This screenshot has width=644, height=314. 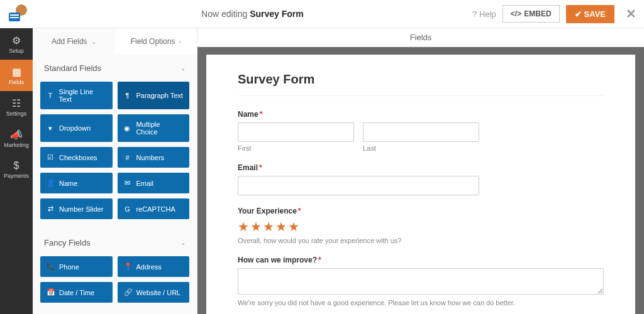 What do you see at coordinates (296, 148) in the screenshot?
I see `first-sublabel: First` at bounding box center [296, 148].